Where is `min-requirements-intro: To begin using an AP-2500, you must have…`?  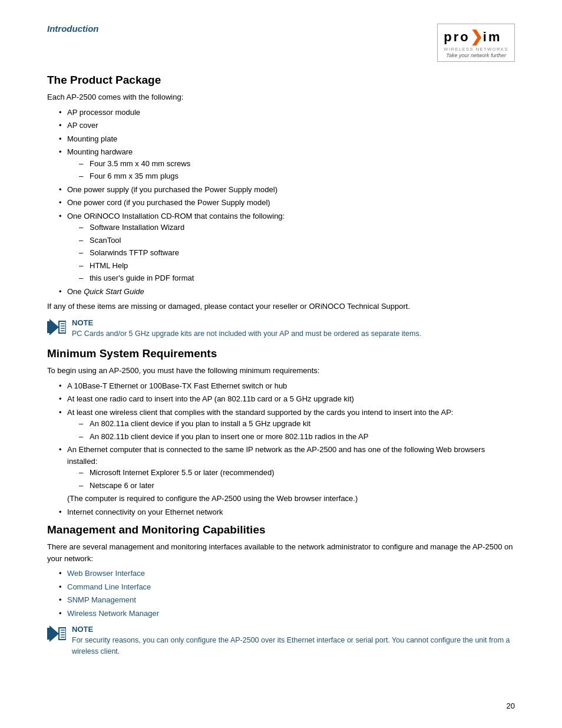
min-requirements-intro: To begin using an AP-2500, you must have… is located at coordinates (281, 371).